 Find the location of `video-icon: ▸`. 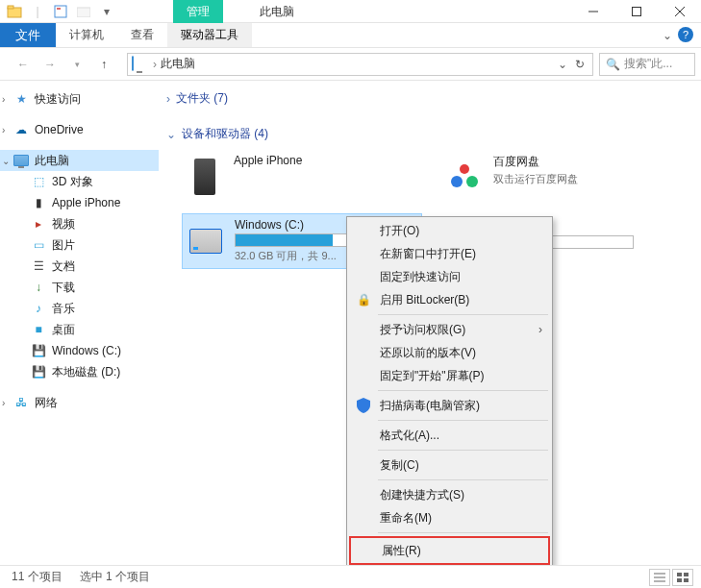

video-icon: ▸ is located at coordinates (38, 224).